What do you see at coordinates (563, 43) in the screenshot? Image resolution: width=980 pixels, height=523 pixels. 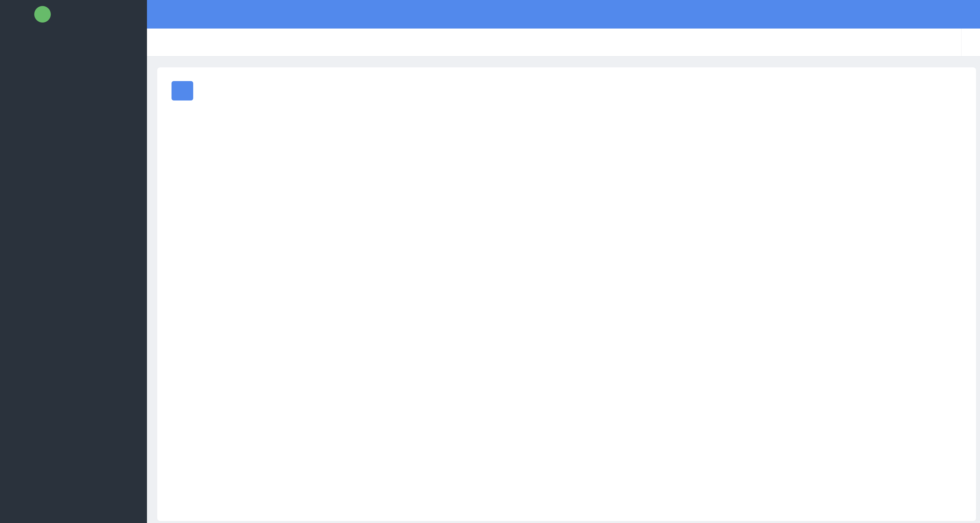 I see `tabbar` at bounding box center [563, 43].